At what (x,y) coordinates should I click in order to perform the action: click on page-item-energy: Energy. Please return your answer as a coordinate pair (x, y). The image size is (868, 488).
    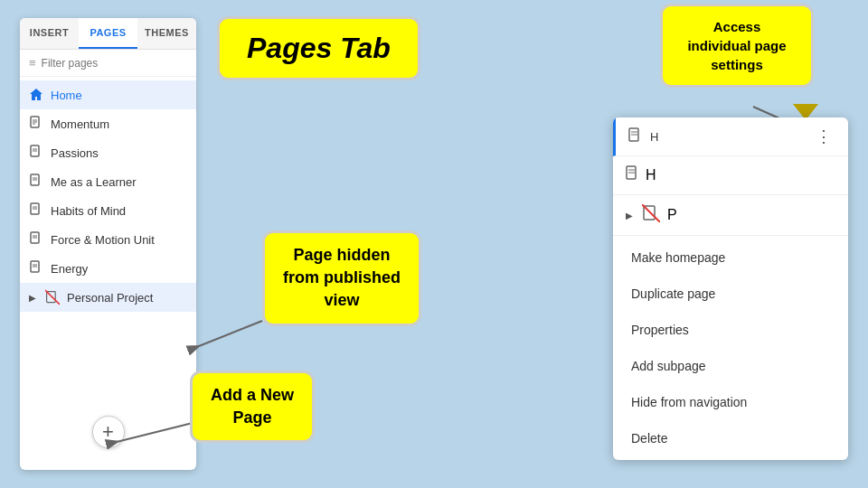
    Looking at the image, I should click on (108, 268).